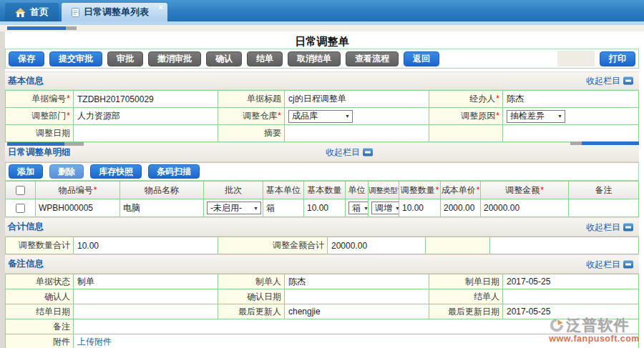  Describe the element at coordinates (53, 282) in the screenshot. I see `status-label: 单据状态` at that location.